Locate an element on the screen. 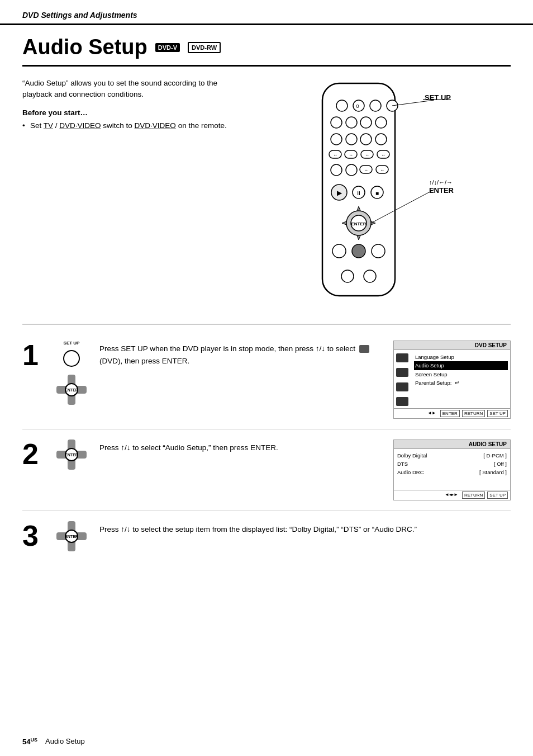 This screenshot has width=533, height=756. menu-item-audio: Audio Setup is located at coordinates (461, 366).